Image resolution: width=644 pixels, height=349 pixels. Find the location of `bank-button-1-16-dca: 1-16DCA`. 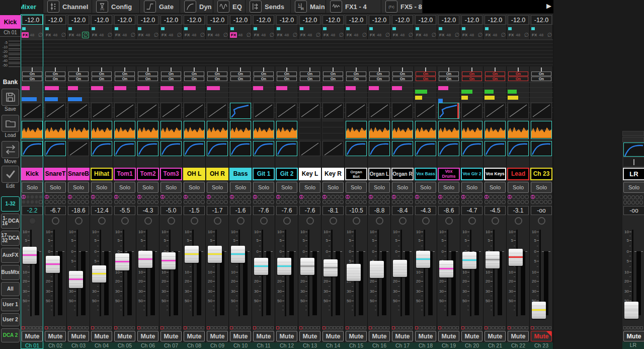

bank-button-1-16-dca: 1-16DCA is located at coordinates (10, 221).